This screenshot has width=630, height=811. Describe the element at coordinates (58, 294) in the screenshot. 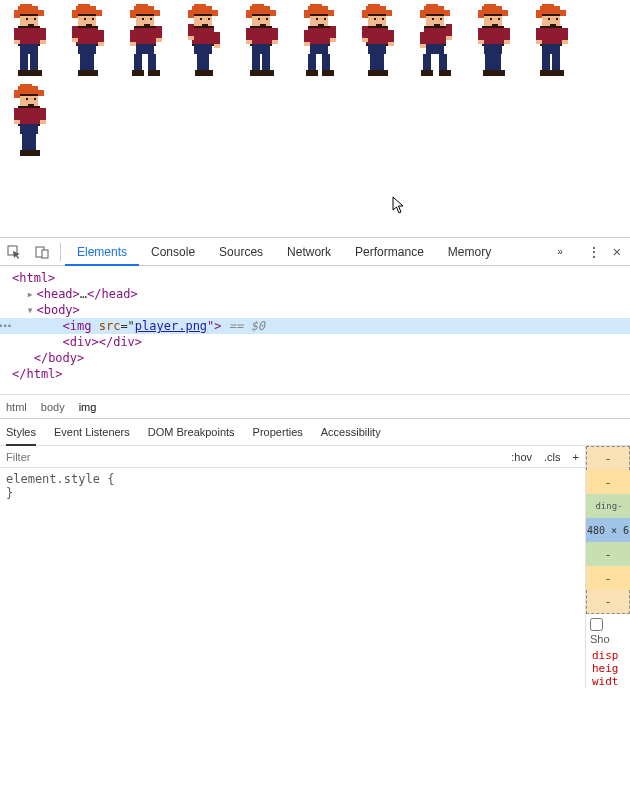

I see `dom-head: <head>` at that location.